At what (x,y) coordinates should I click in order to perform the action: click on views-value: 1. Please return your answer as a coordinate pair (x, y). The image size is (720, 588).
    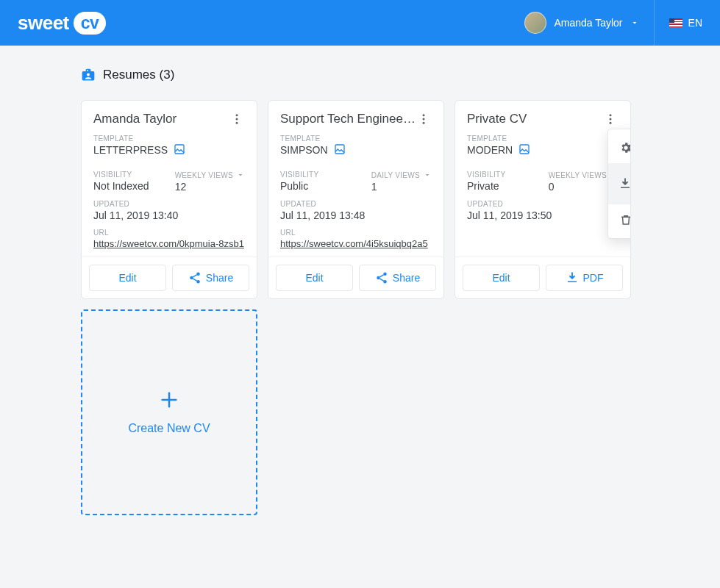
    Looking at the image, I should click on (402, 187).